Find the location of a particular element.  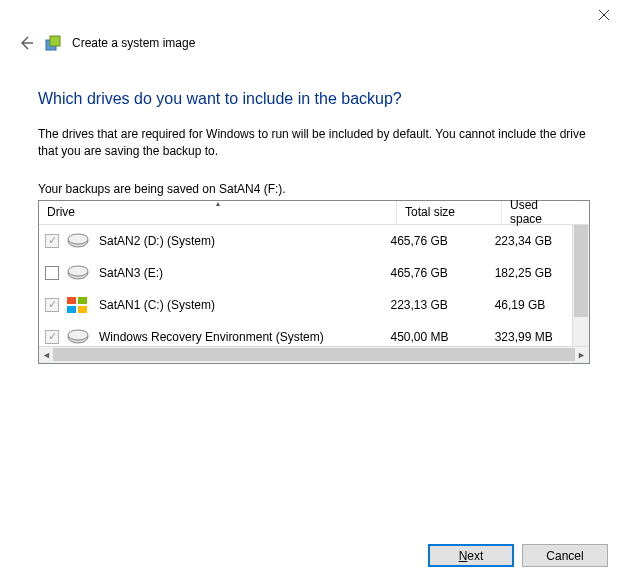

horizontal-scrollbar: ◄ ► is located at coordinates (314, 354).